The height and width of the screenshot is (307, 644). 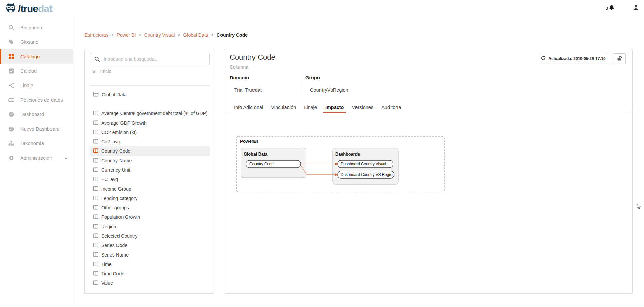 What do you see at coordinates (283, 108) in the screenshot?
I see `tab-vinculacion: Vinculación` at bounding box center [283, 108].